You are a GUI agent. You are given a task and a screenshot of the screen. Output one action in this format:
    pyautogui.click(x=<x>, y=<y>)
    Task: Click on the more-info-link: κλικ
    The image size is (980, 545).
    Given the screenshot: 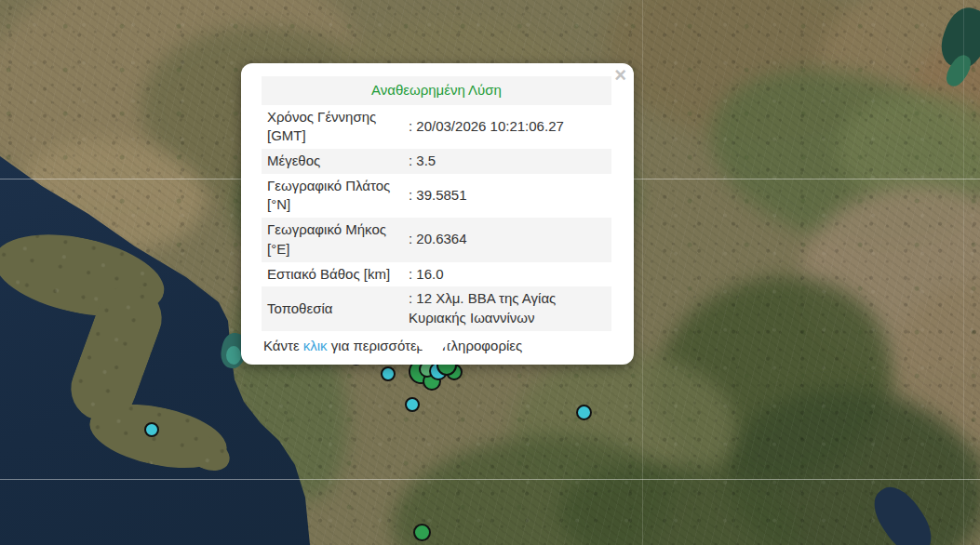 What is the action you would take?
    pyautogui.click(x=315, y=346)
    